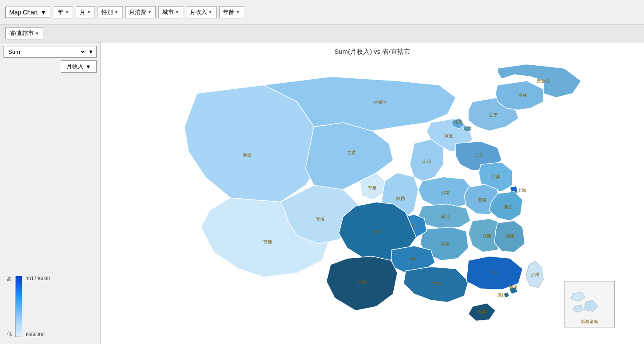 The width and height of the screenshot is (644, 344). What do you see at coordinates (322, 12) in the screenshot?
I see `top-toolbar: Map Chart ▼ 年 ▼ 月 ▼ 性别 ▼ 月消费 ▼ 城市 ▼ 月收入 …` at bounding box center [322, 12].